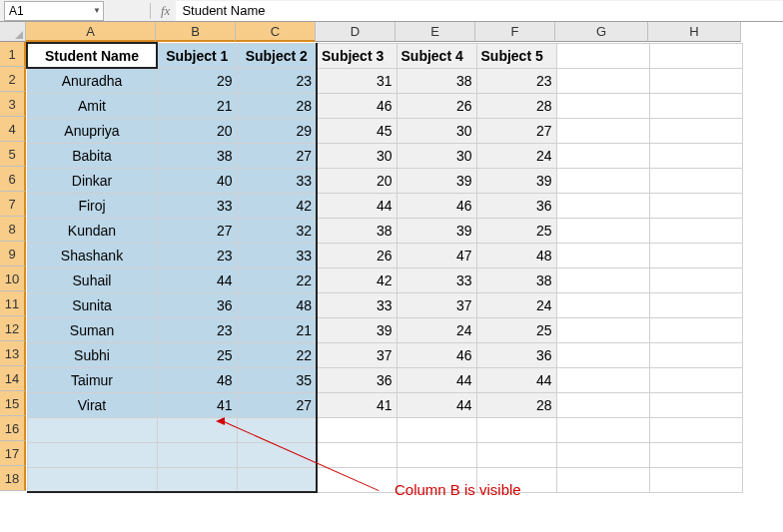 This screenshot has width=783, height=532. Describe the element at coordinates (277, 479) in the screenshot. I see `cell-18-C` at that location.